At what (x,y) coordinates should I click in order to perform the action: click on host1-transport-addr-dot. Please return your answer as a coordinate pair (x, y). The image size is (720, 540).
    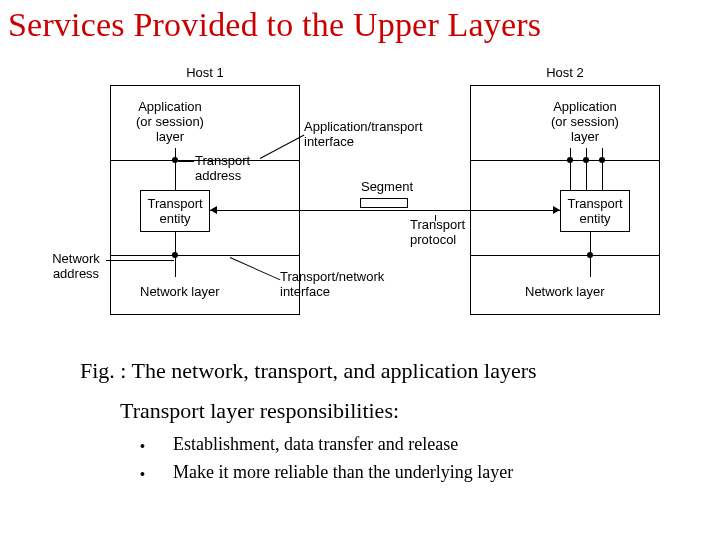
    Looking at the image, I should click on (175, 160).